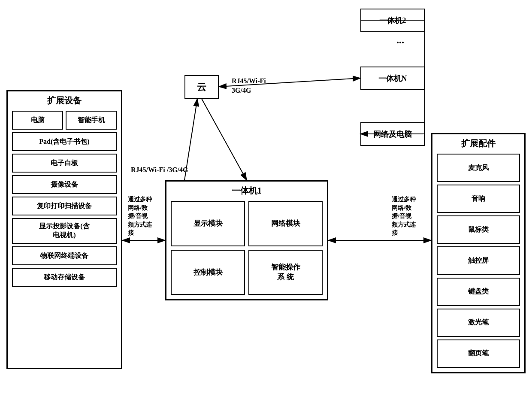 This screenshot has height=397, width=532. What do you see at coordinates (478, 292) in the screenshot?
I see `right-item-keyboard: 键盘类` at bounding box center [478, 292].